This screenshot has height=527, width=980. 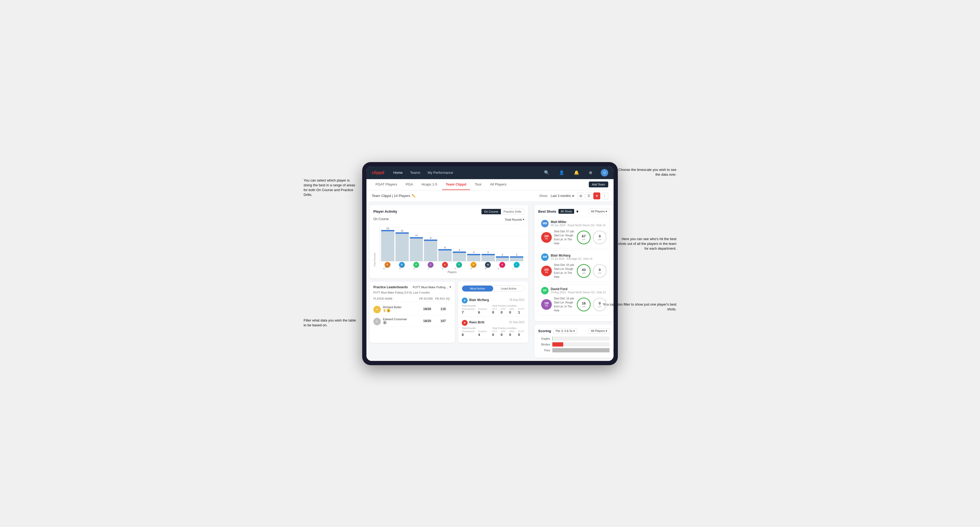 What do you see at coordinates (574, 266) in the screenshot?
I see `shot-card-2: BM Blair McHarg 23 Jul 2023 · Ashridge G…` at bounding box center [574, 266].